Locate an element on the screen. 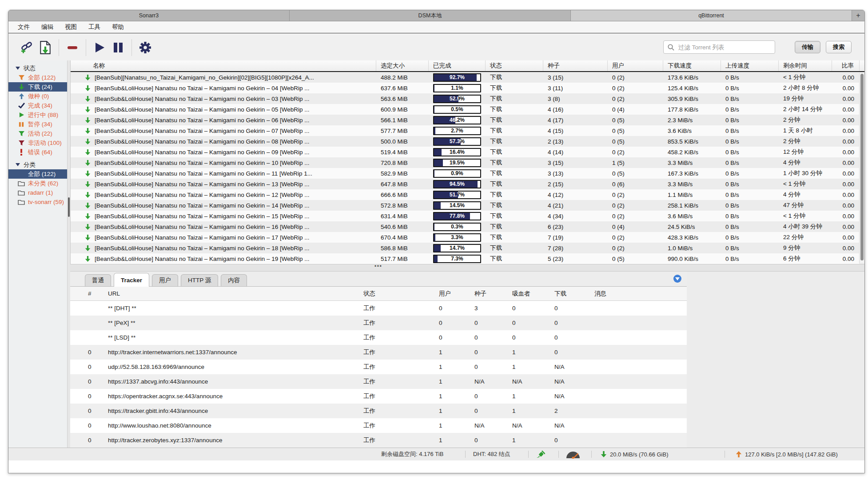 Image resolution: width=868 pixels, height=488 pixels. add-torrent-file-button is located at coordinates (45, 48).